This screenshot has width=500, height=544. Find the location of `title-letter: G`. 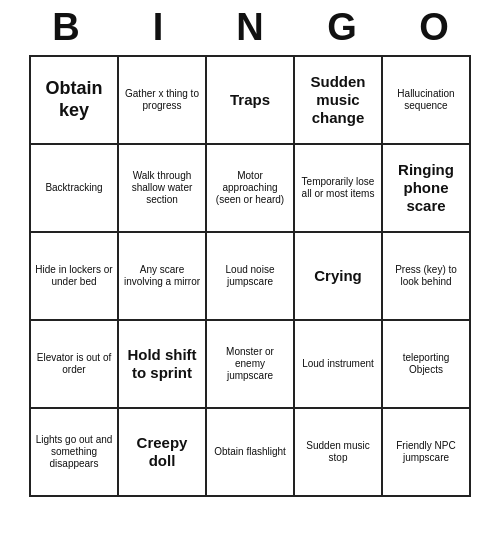

title-letter: G is located at coordinates (342, 28).